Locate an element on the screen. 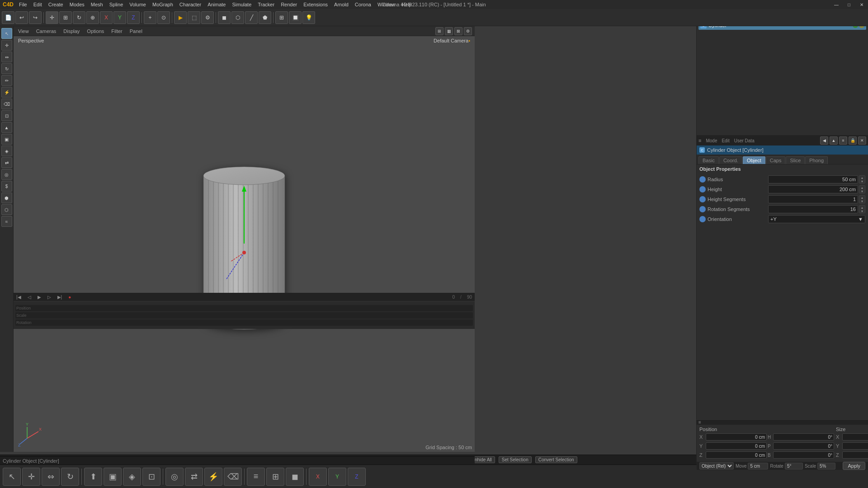 The height and width of the screenshot is (488, 868). vp-panel-btn: Panel is located at coordinates (136, 31).